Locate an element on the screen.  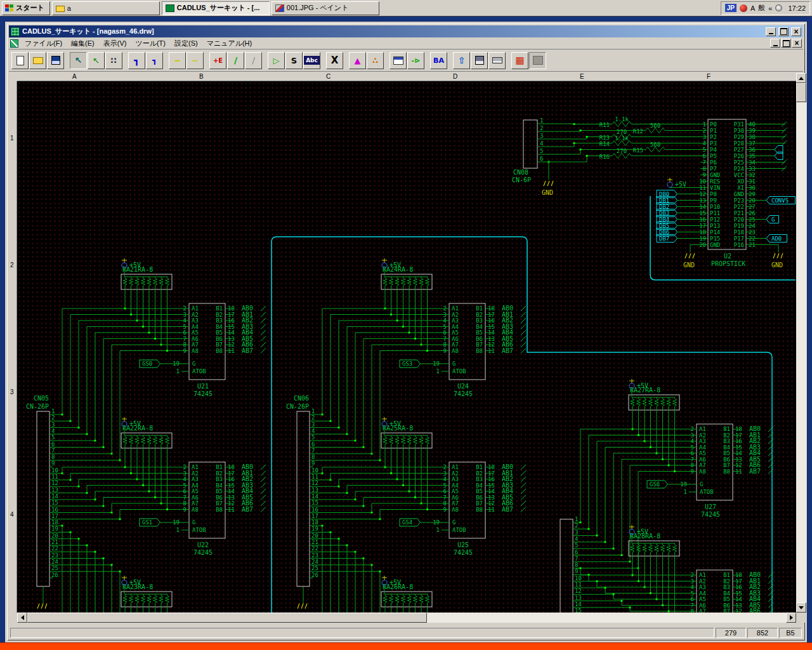
net-view-button: ∴ is located at coordinates (376, 61).